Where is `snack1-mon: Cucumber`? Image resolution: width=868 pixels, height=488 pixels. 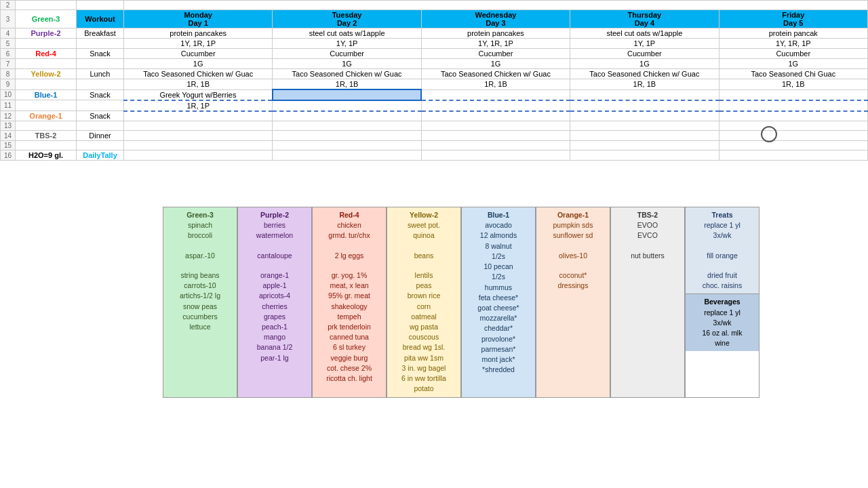
snack1-mon: Cucumber is located at coordinates (198, 54).